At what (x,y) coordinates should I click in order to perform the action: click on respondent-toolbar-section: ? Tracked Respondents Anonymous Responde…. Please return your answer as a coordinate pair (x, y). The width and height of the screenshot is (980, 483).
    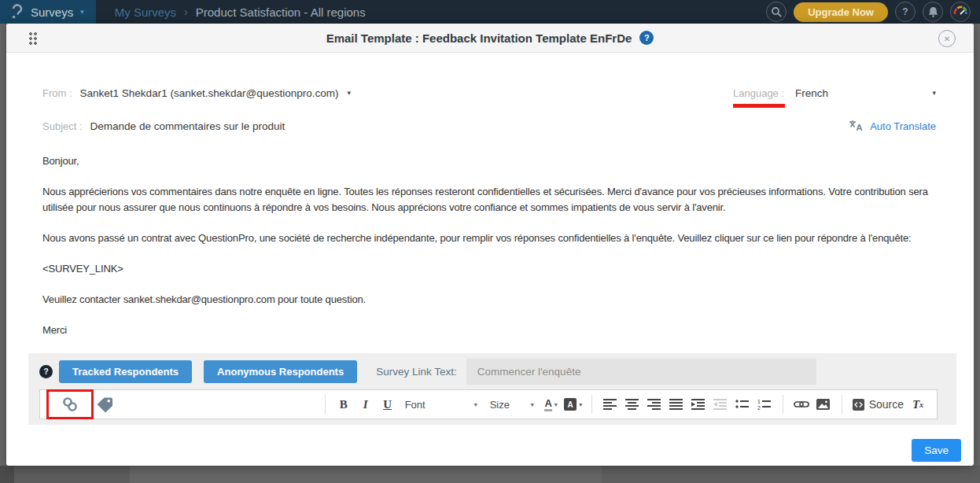
    Looking at the image, I should click on (492, 389).